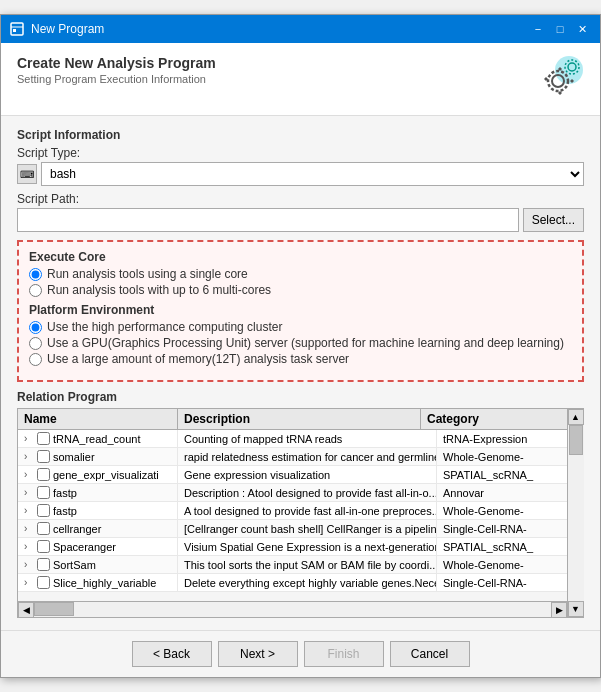 The width and height of the screenshot is (601, 692). Describe the element at coordinates (575, 513) in the screenshot. I see `vertical-scrollbar: ▲ ▼` at that location.